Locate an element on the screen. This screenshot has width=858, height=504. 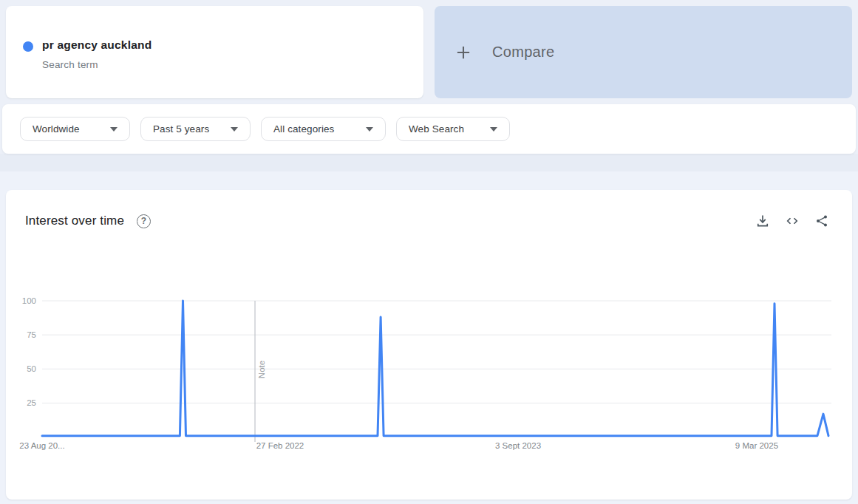
filter-bar: Worldwide Past 5 years All categories We… is located at coordinates (429, 129).